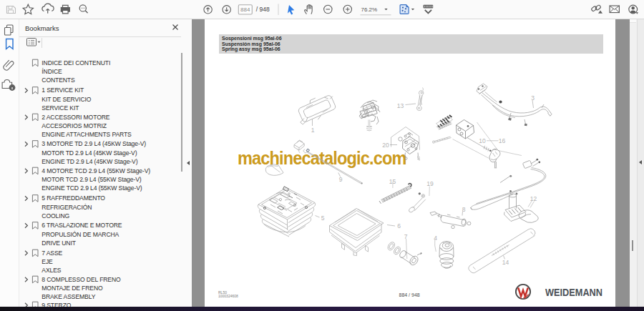 The image size is (644, 311). Describe the element at coordinates (369, 10) in the screenshot. I see `svg-text: 76.2%` at that location.